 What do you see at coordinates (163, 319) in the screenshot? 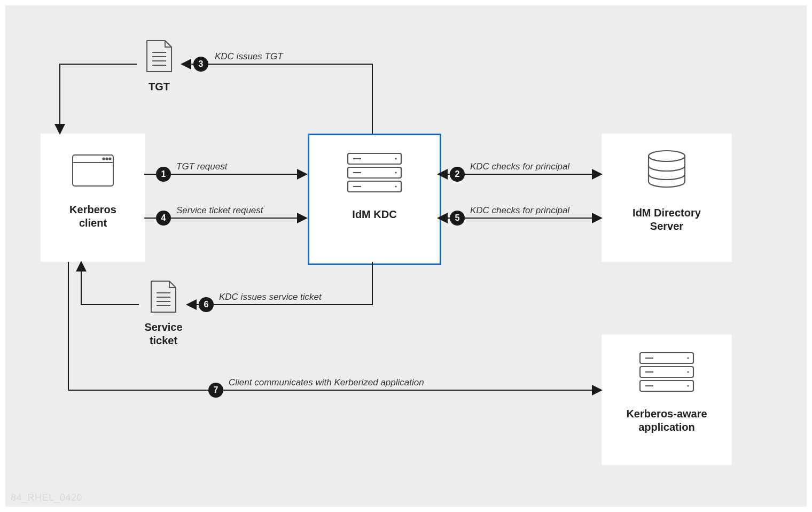
I see `node-service-ticket: Service ticket` at bounding box center [163, 319].